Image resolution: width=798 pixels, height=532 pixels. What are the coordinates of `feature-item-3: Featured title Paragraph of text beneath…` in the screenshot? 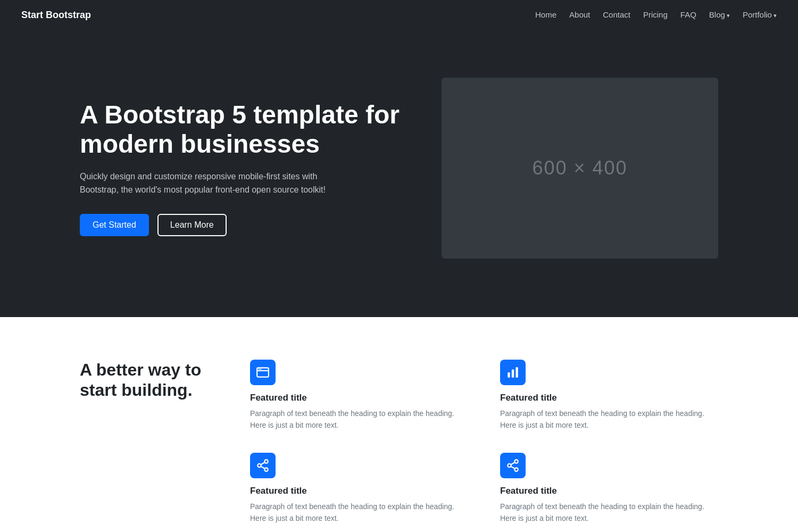 It's located at (359, 488).